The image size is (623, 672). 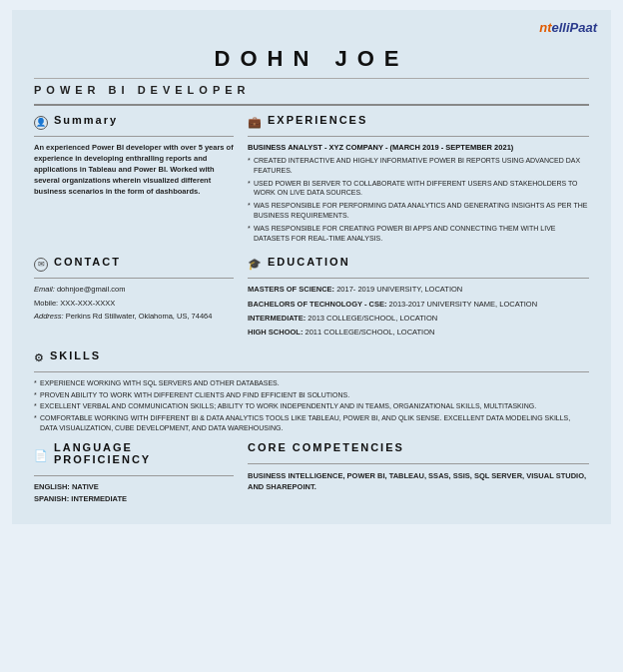 I want to click on skills-header: ⚙ SKILLS, so click(x=312, y=357).